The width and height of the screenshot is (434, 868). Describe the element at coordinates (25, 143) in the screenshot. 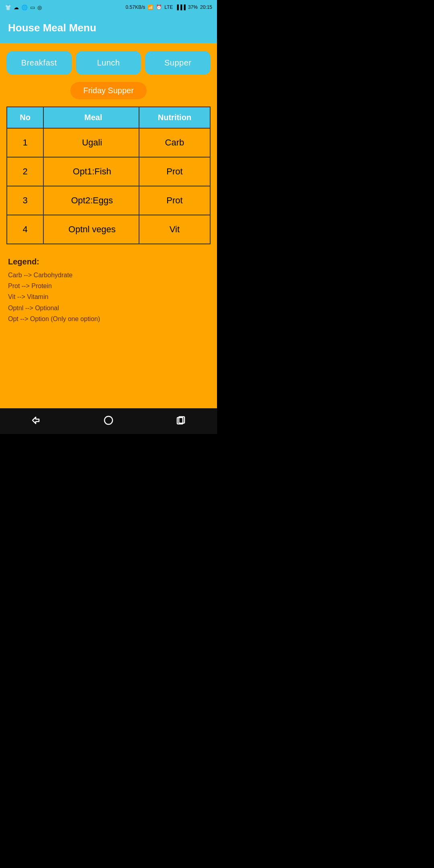

I see `cell-no: 1` at that location.